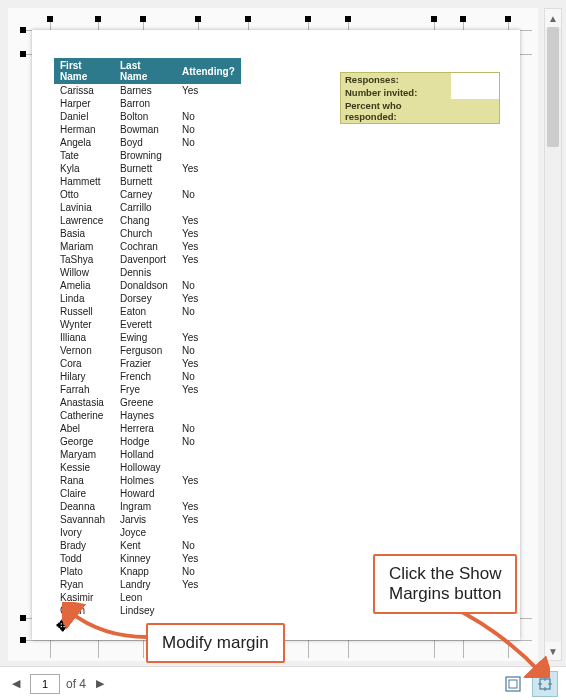 Image resolution: width=566 pixels, height=700 pixels. What do you see at coordinates (145, 584) in the screenshot?
I see `table-cell: Landry` at bounding box center [145, 584].